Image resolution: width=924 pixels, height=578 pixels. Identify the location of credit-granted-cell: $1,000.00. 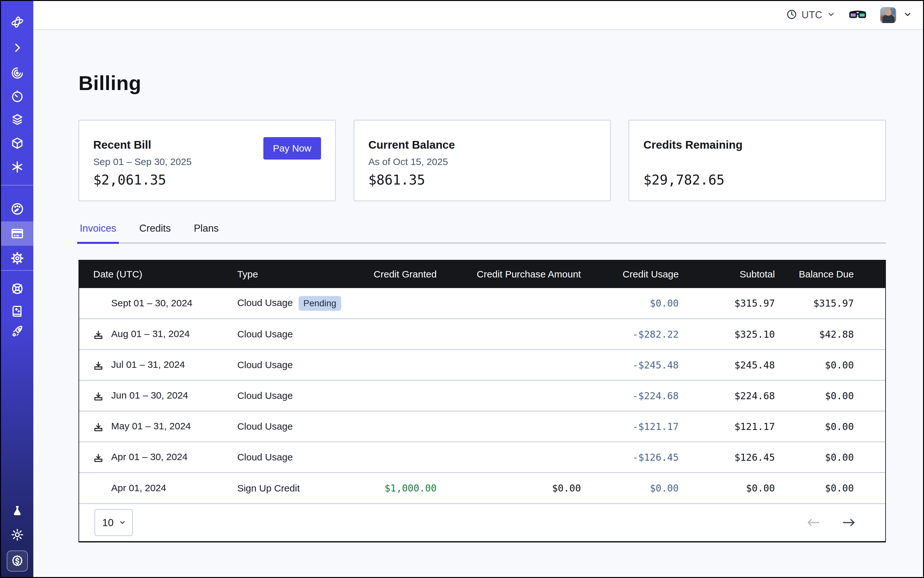
(390, 488).